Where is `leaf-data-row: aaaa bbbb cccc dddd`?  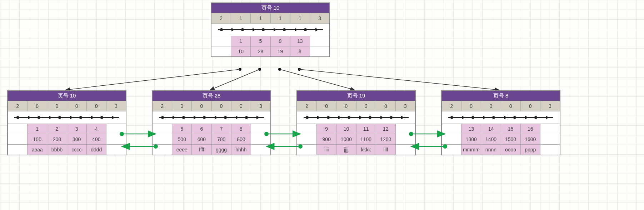 leaf-data-row: aaaa bbbb cccc dddd is located at coordinates (67, 150).